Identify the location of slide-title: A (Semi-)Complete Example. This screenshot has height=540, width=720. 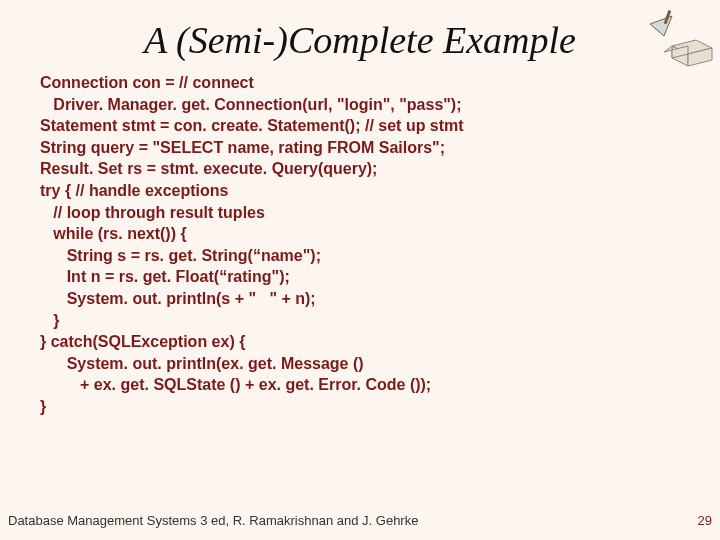
(360, 36).